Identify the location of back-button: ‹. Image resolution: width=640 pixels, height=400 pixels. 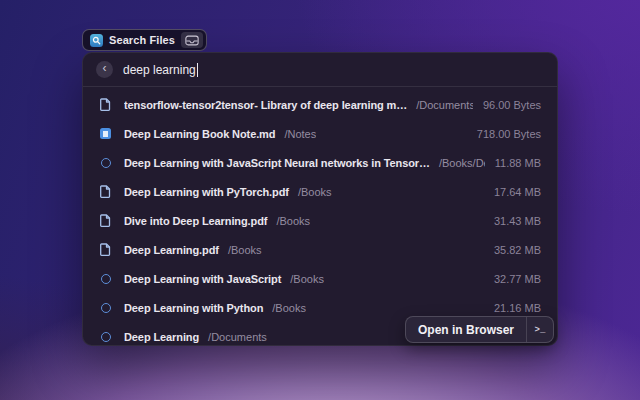
(104, 70).